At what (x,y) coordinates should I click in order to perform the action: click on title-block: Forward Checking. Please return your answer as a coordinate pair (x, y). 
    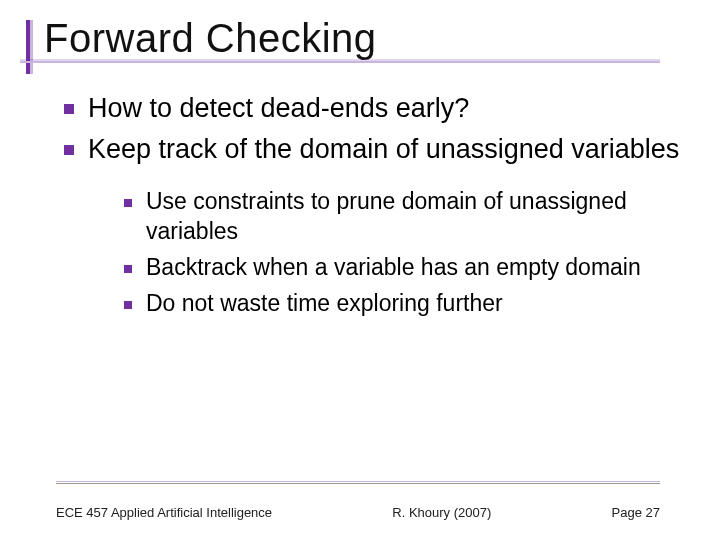
    Looking at the image, I should click on (360, 30).